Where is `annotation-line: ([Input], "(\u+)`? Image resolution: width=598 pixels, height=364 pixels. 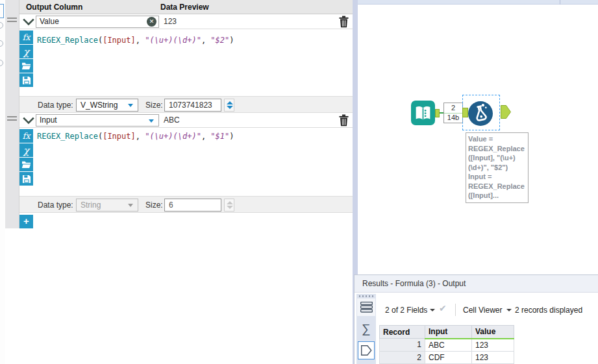
annotation-line: ([Input], "(\u+) is located at coordinates (497, 158).